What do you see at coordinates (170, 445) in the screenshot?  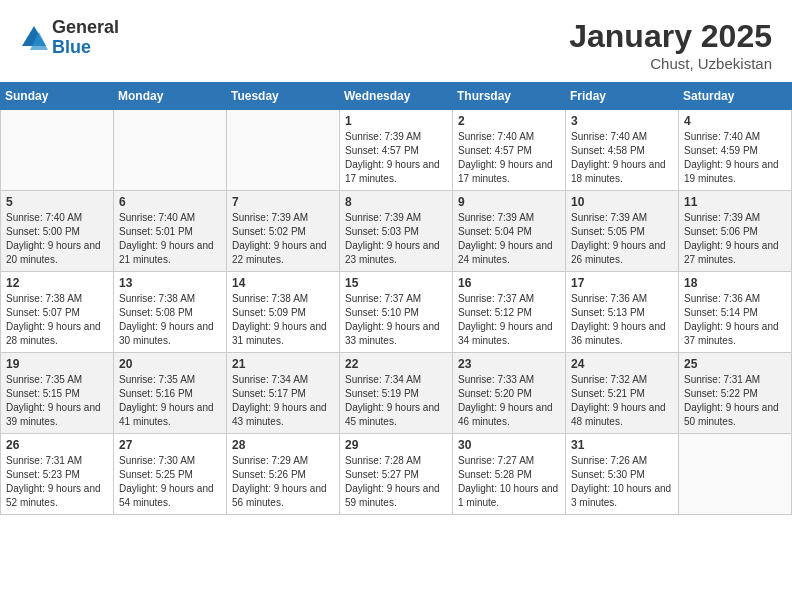 I see `day-number: 27` at bounding box center [170, 445].